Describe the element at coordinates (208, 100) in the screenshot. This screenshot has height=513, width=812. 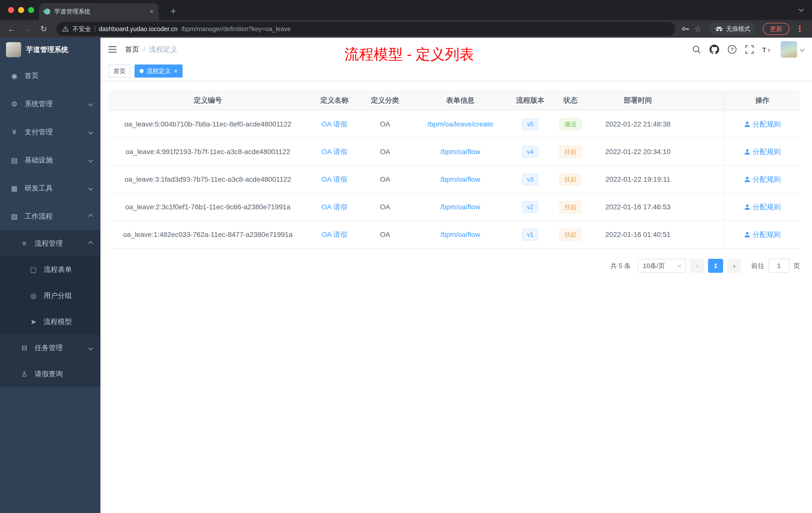
I see `col-definition-id: 定义编号` at that location.